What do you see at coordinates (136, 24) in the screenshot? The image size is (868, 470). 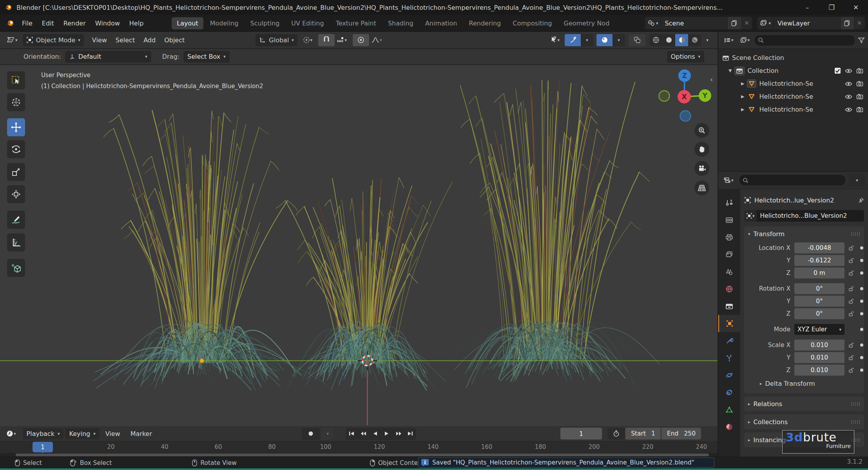 I see `menu-help: Help` at bounding box center [136, 24].